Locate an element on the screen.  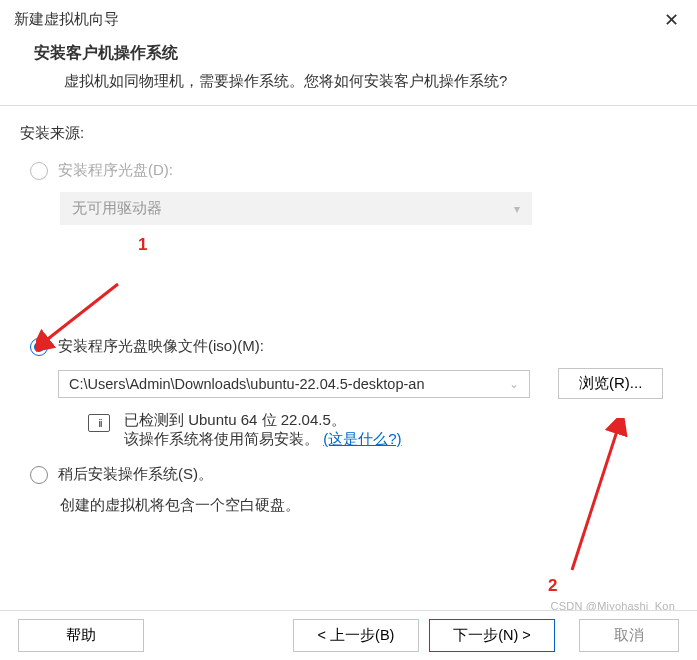
iso-path-select: C:\Users\Admin\Downloads\ubuntu-22.04.5-… is located at coordinates (294, 384).